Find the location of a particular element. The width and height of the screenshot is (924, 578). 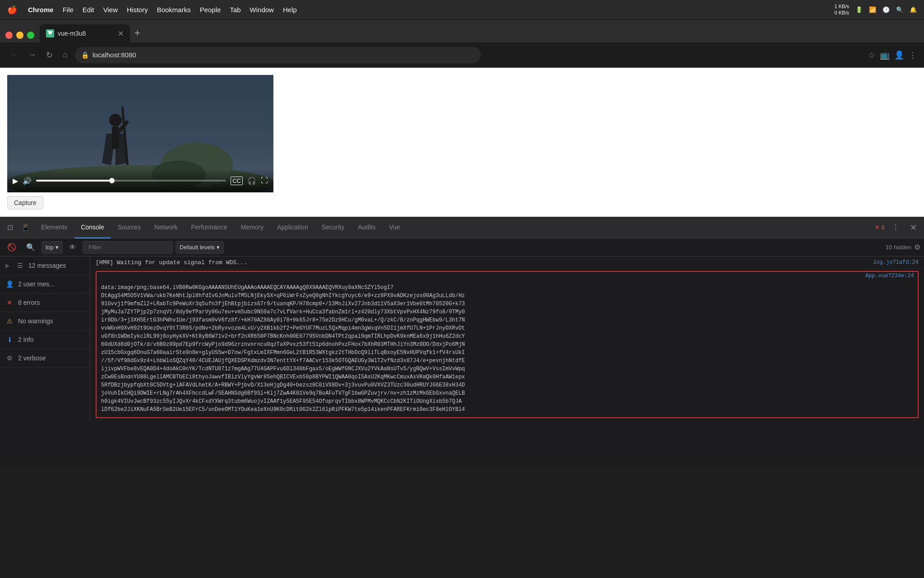

console-message-hmr: [HMR] Waiting for update signal from WDS… is located at coordinates (507, 263).